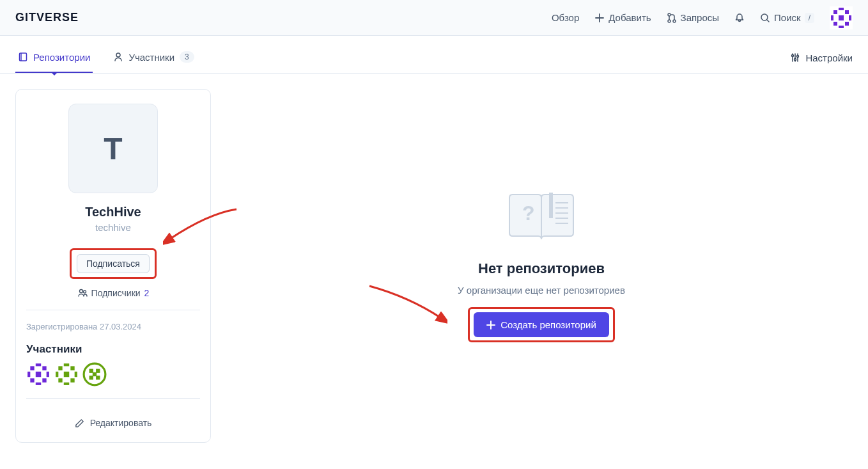  Describe the element at coordinates (548, 325) in the screenshot. I see `create-repo-label: Создать репозиторий` at that location.